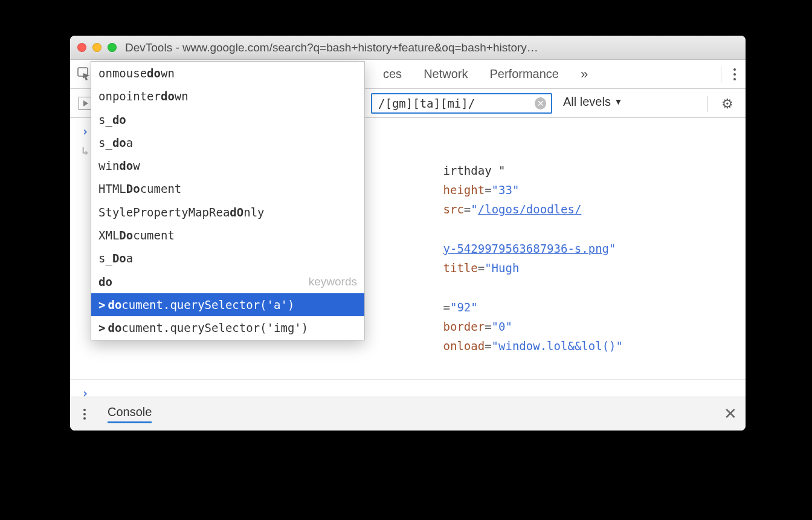 This screenshot has width=812, height=520. I want to click on clear-filter-icon: ✕, so click(540, 103).